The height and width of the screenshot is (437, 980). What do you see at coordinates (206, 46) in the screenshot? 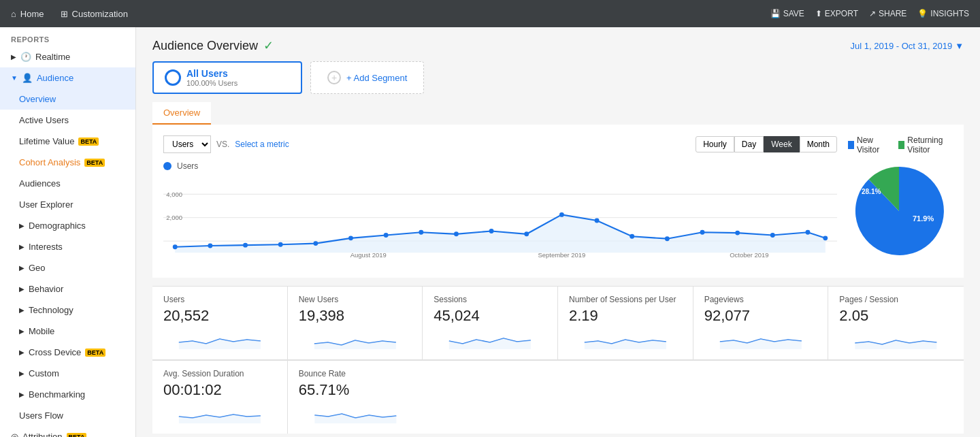
I see `page-title: Audience Overview` at bounding box center [206, 46].